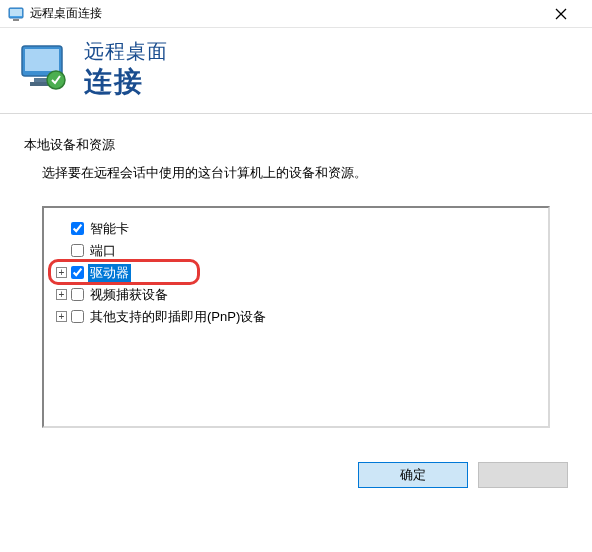 The width and height of the screenshot is (592, 552). Describe the element at coordinates (78, 228) in the screenshot. I see `checkbox-smartcard` at that location.